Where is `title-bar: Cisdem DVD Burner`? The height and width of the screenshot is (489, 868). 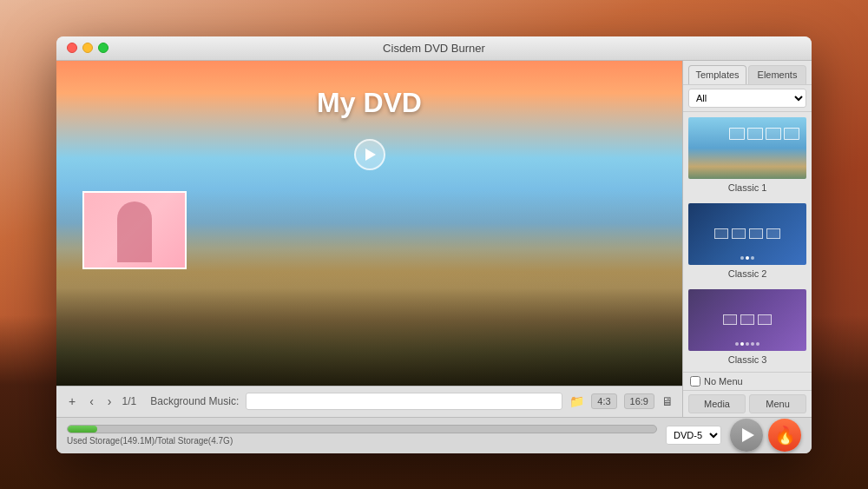
title-bar: Cisdem DVD Burner is located at coordinates (434, 49).